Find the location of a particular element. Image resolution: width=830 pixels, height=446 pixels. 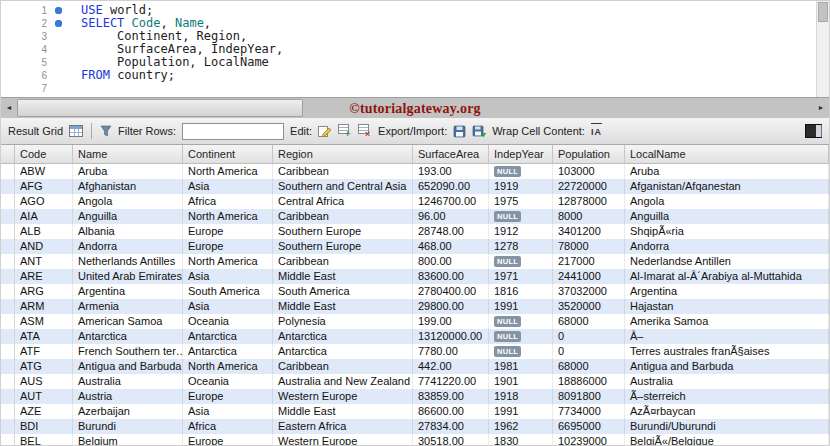

column-header: Name is located at coordinates (128, 154).